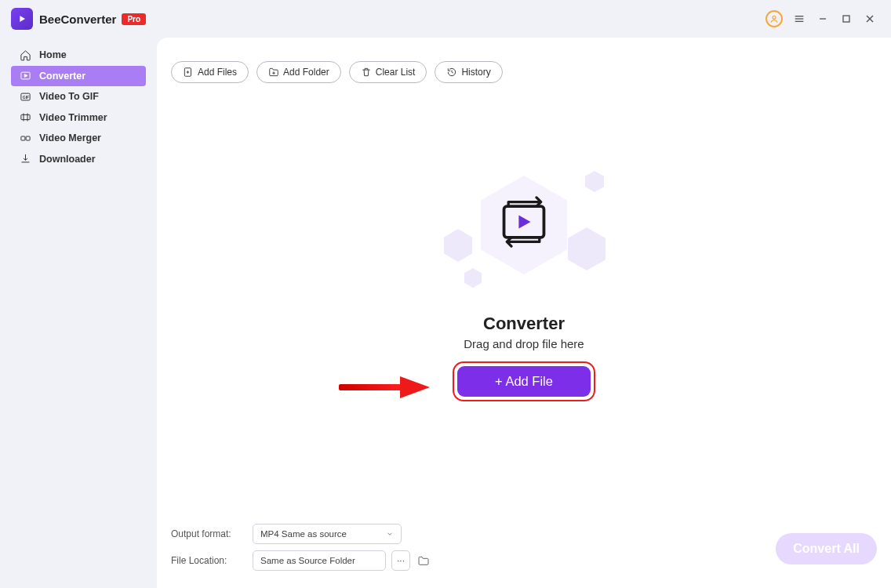 This screenshot has width=891, height=588. I want to click on titlebar: BeeConverter Pro, so click(446, 19).